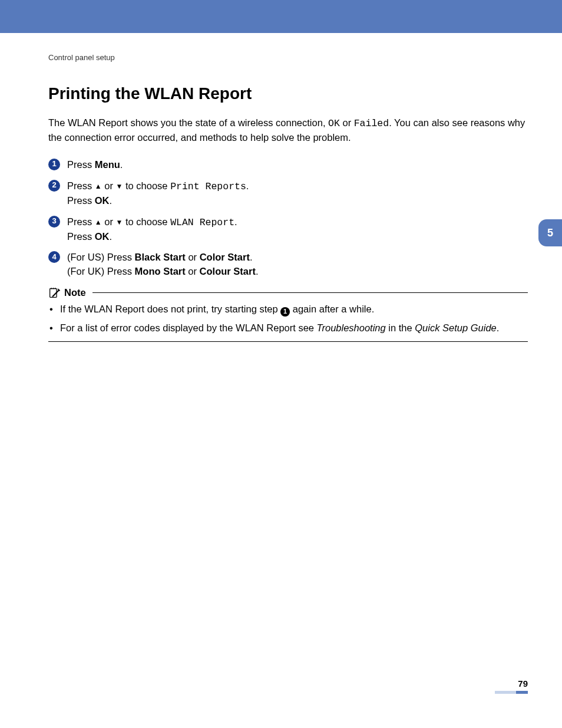  I want to click on text: again after a while., so click(332, 309).